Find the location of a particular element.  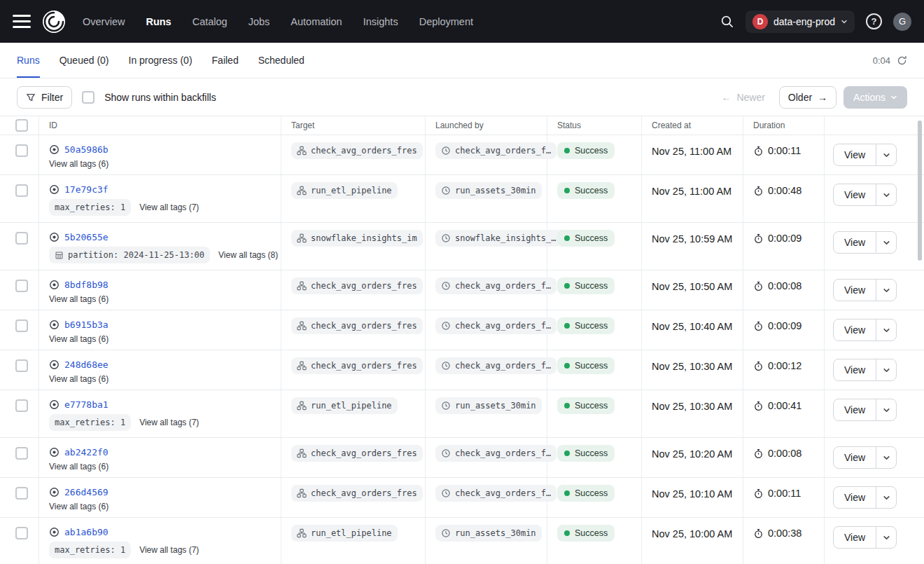

run-id-link: e7778ba1 is located at coordinates (87, 405).